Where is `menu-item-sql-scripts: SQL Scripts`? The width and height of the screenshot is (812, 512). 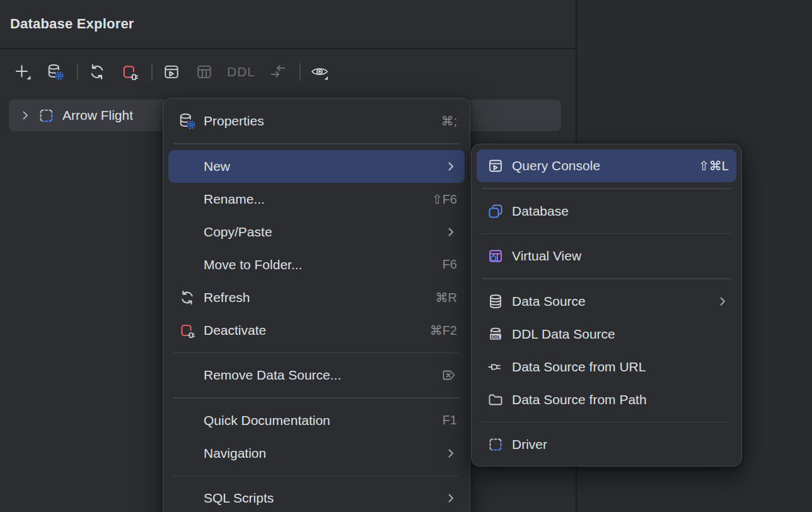 menu-item-sql-scripts: SQL Scripts is located at coordinates (316, 497).